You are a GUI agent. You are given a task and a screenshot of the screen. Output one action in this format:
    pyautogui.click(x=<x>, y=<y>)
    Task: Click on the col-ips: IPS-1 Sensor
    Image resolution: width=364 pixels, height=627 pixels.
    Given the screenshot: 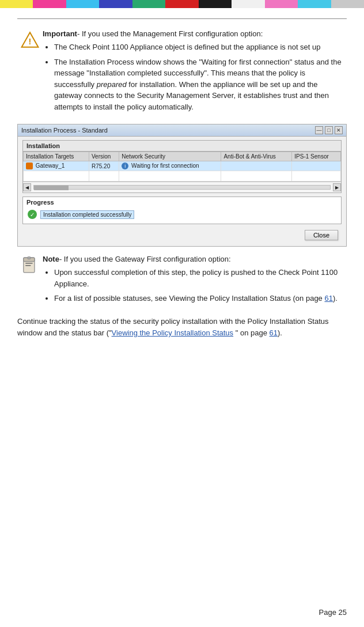 What is the action you would take?
    pyautogui.click(x=317, y=157)
    